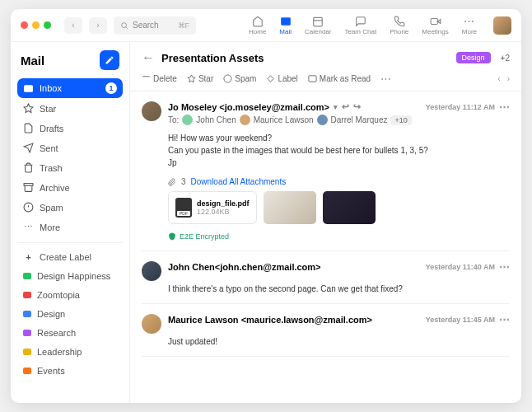  Describe the element at coordinates (436, 21) in the screenshot. I see `video-icon` at that location.